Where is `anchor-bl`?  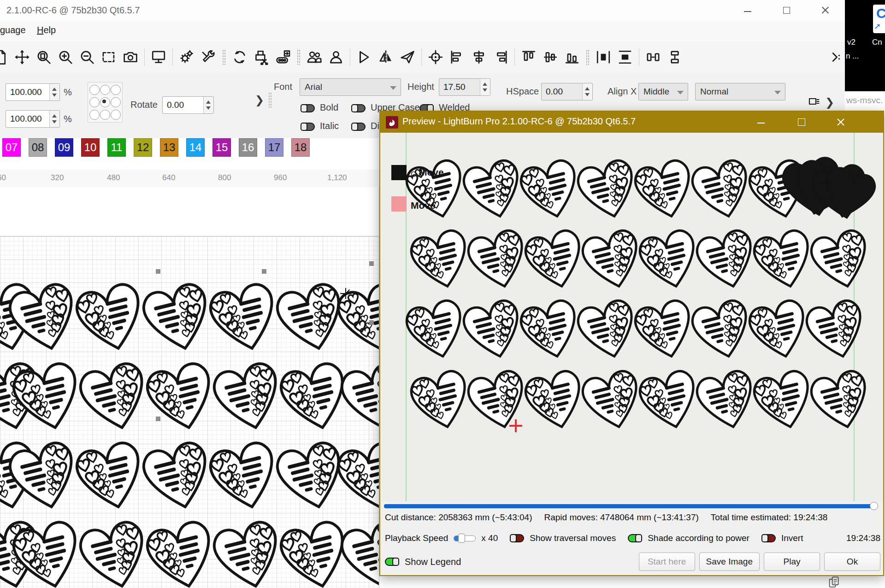
anchor-bl is located at coordinates (94, 115).